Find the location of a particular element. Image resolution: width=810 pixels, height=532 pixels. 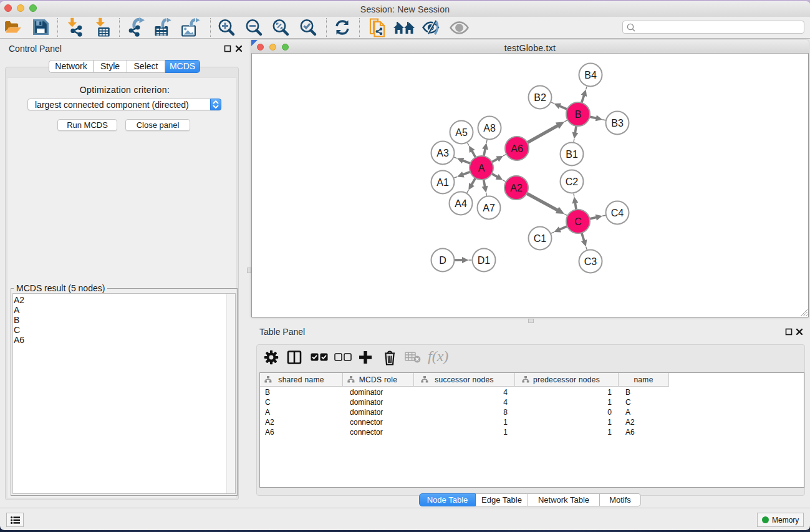

svg-text: A is located at coordinates (481, 168).